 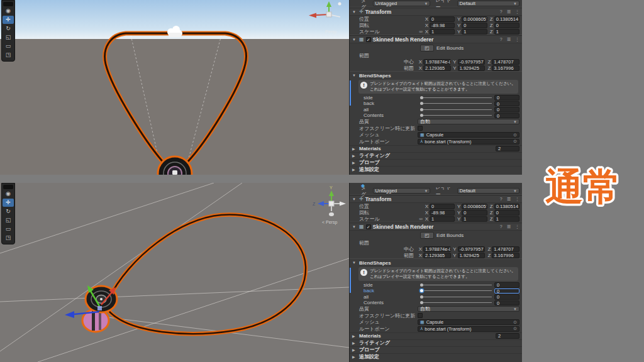 What do you see at coordinates (436, 162) in the screenshot?
I see `probes-foldout: ▶ プローブ` at bounding box center [436, 162].